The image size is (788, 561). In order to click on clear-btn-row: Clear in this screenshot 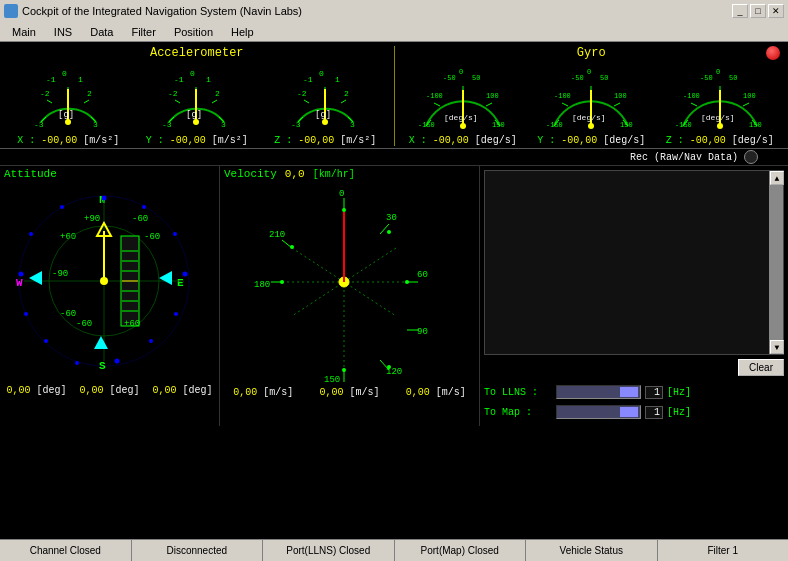, I will do `click(634, 368)`.